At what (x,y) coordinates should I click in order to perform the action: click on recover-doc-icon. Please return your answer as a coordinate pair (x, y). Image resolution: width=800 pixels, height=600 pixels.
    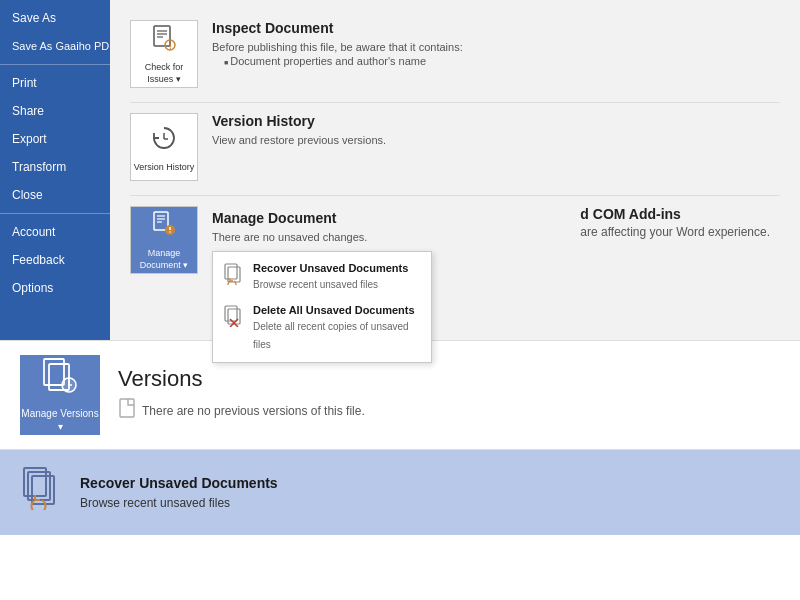
    Looking at the image, I should click on (234, 276).